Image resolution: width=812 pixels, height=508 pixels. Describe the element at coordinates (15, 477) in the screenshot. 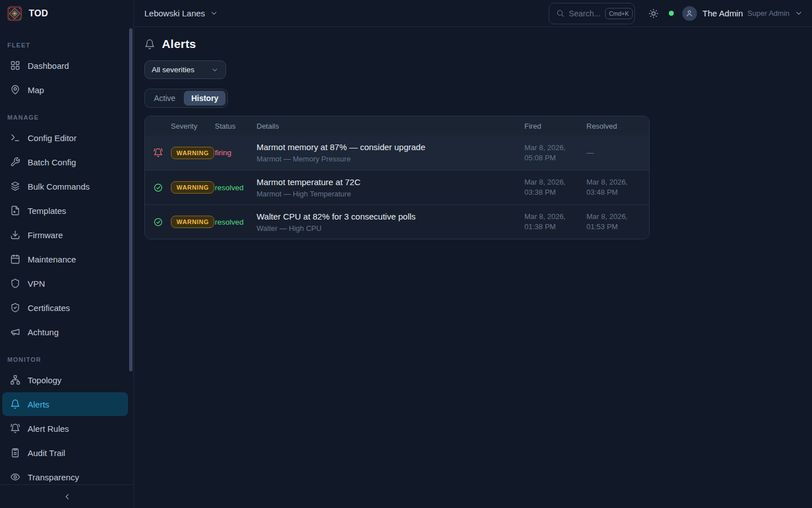

I see `eye-icon` at that location.